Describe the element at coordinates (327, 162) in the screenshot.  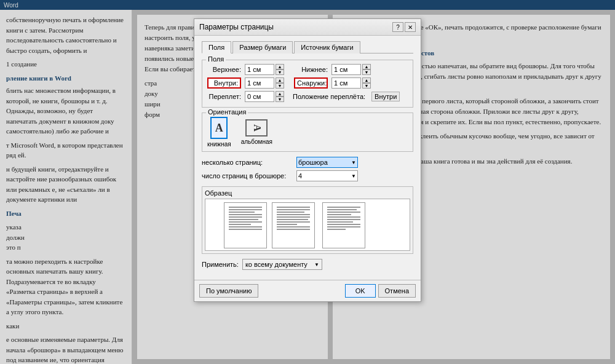
I see `neskolko-select: брошюра ▼` at that location.